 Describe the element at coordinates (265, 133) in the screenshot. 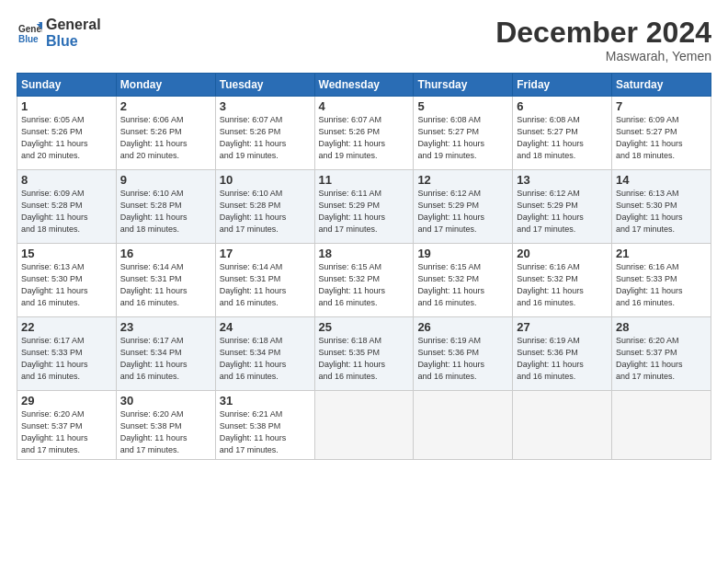

I see `table-cell: 3Sunrise: 6:07 AM Sunset: 5:26 PM Daylig…` at that location.